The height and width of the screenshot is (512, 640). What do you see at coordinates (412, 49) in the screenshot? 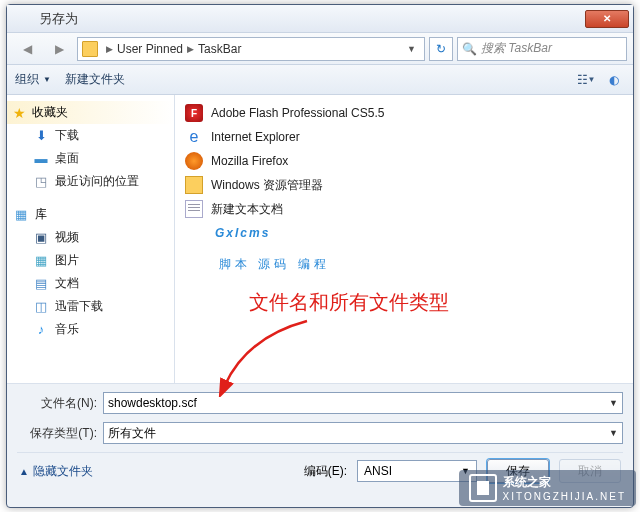
I see `breadcrumb-dropdown: ▼` at bounding box center [412, 49].